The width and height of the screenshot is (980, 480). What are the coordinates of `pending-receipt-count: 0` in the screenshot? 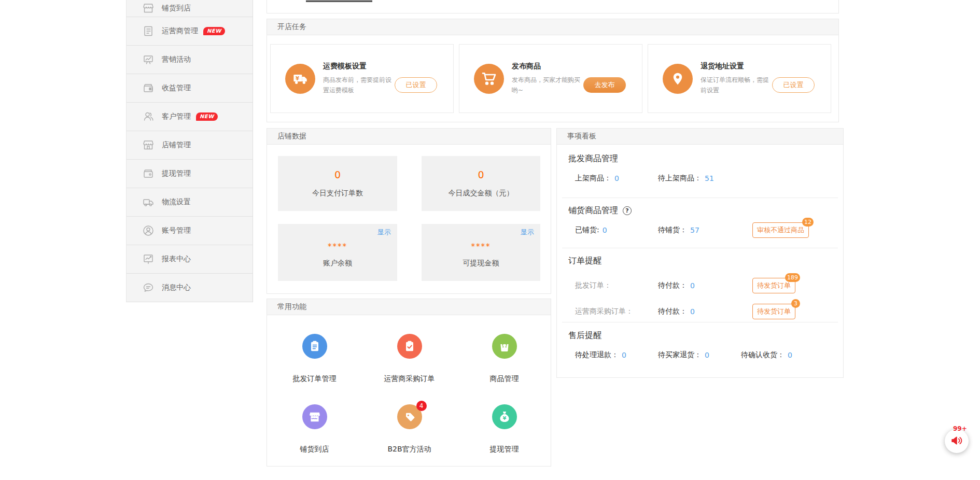 It's located at (790, 355).